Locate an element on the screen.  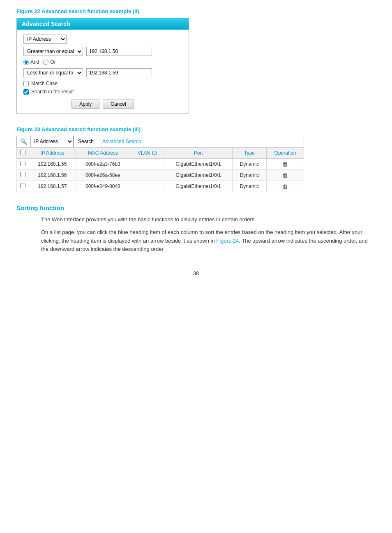
table-row: 192.168.1.55 000f-e2a3-76b3 GigabitEther… is located at coordinates (160, 165).